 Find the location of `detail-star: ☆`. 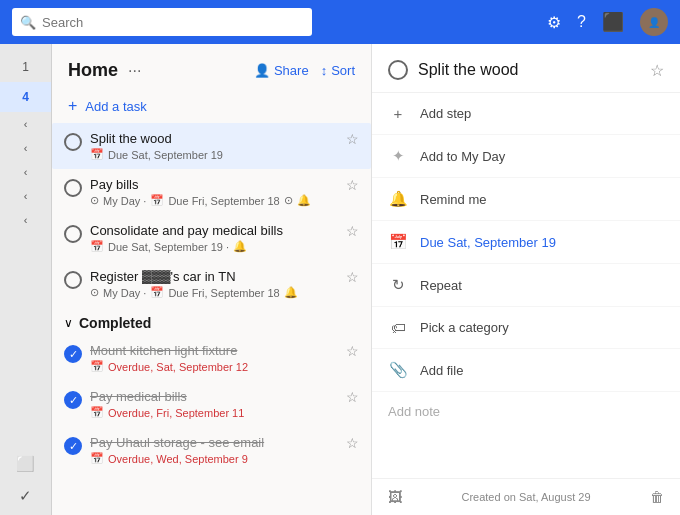

detail-star: ☆ is located at coordinates (657, 70).